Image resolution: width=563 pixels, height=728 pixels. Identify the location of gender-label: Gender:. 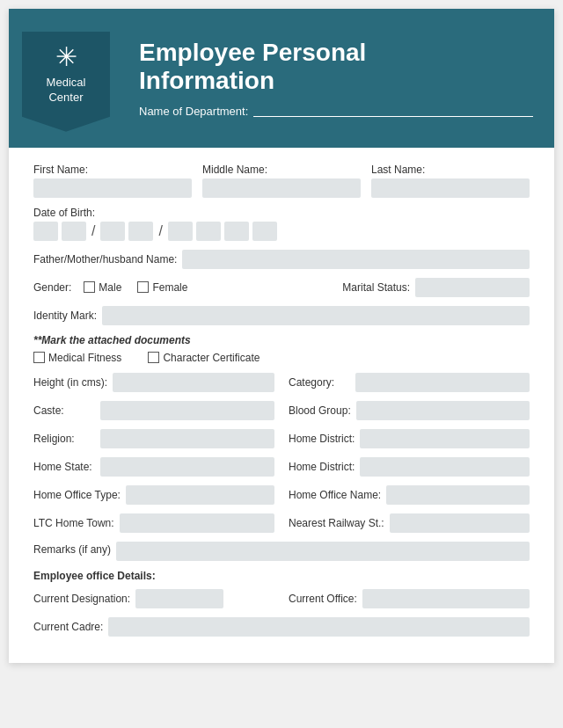
(53, 288).